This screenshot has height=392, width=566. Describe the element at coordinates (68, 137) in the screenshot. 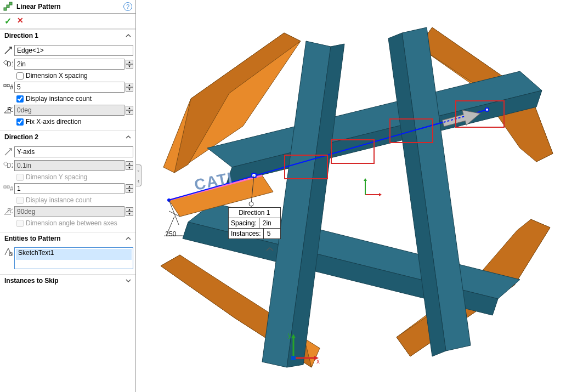

I see `direction2-header: Direction 2` at that location.